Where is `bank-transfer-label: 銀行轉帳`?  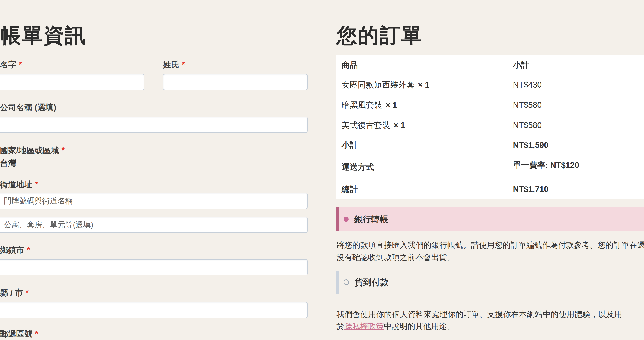 bank-transfer-label: 銀行轉帳 is located at coordinates (371, 220).